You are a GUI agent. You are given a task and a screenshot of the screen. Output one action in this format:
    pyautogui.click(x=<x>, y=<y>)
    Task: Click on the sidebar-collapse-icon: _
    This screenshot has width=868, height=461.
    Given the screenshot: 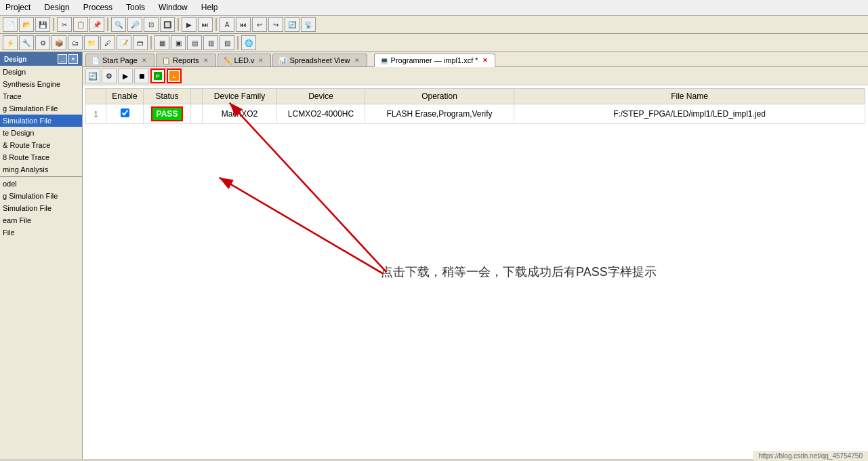 What is the action you would take?
    pyautogui.click(x=62, y=59)
    